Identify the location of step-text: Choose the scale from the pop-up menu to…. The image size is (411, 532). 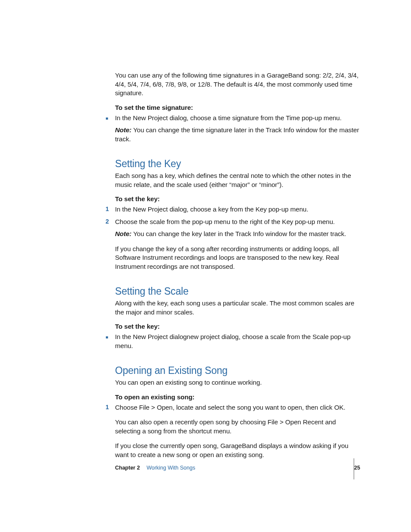
(225, 221).